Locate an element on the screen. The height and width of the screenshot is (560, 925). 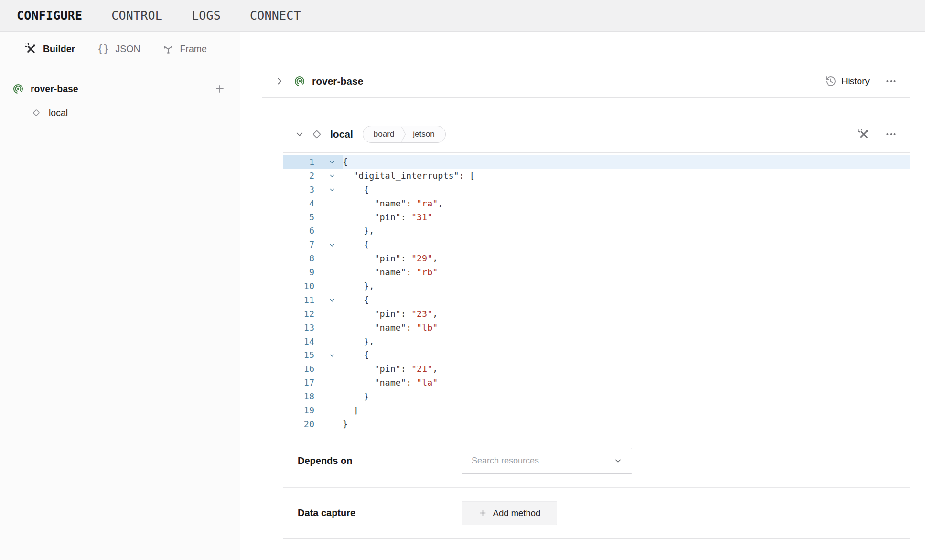
line-number: 16 is located at coordinates (302, 369).